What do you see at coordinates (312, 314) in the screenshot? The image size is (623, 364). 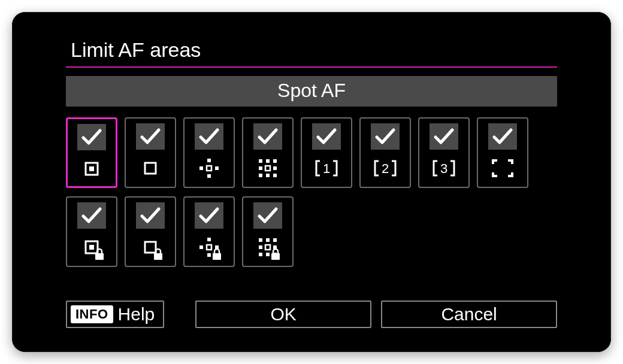 I see `footer-bar: INFO Help OK Cancel` at bounding box center [312, 314].